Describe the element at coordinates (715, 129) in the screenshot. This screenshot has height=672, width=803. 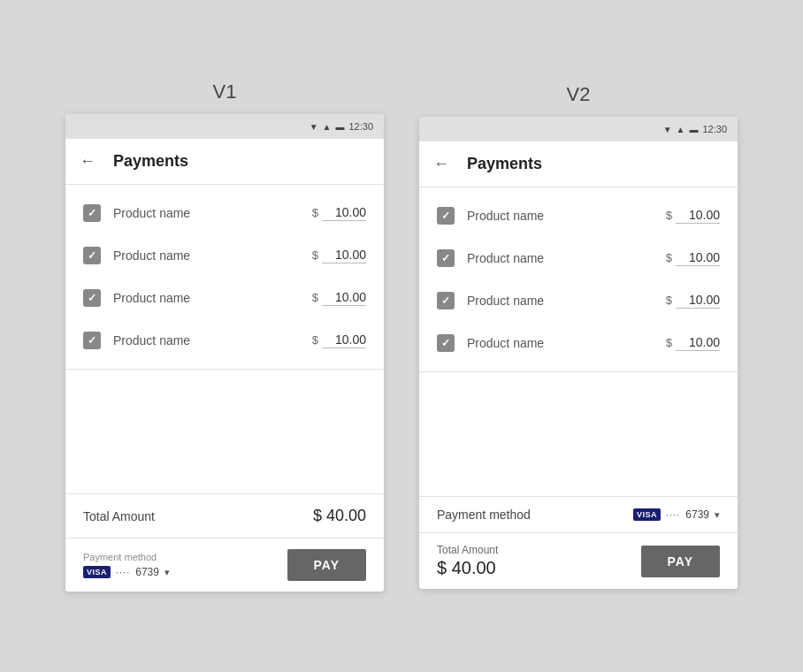
I see `v2-status-time: 12:30` at that location.